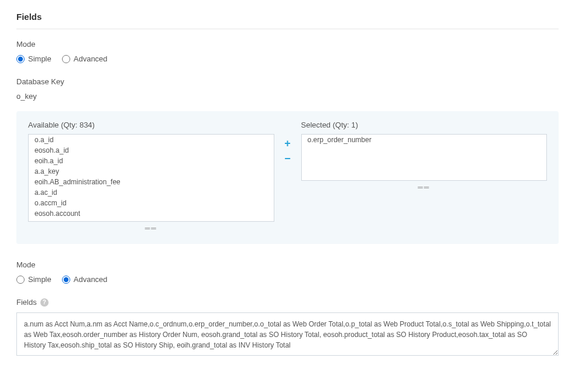 This screenshot has height=392, width=575. I want to click on help-icon: ?, so click(44, 302).